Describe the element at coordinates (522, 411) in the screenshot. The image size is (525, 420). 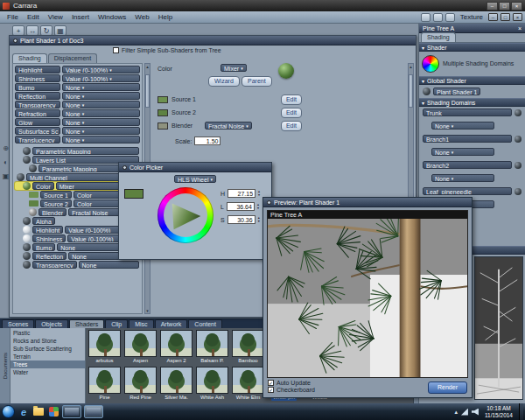
I see `show-desktop-button` at that location.